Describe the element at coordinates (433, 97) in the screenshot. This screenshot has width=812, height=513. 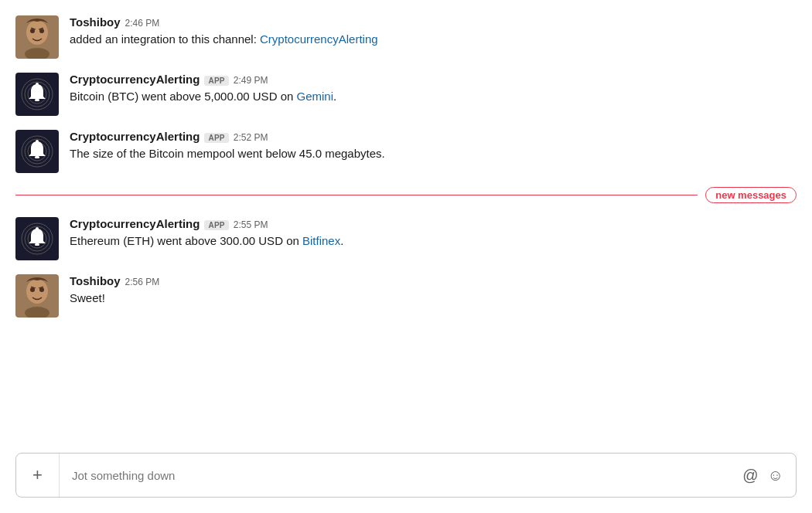
I see `message-text: Bitcoin (BTC) went above 5,000.00 USD on…` at that location.